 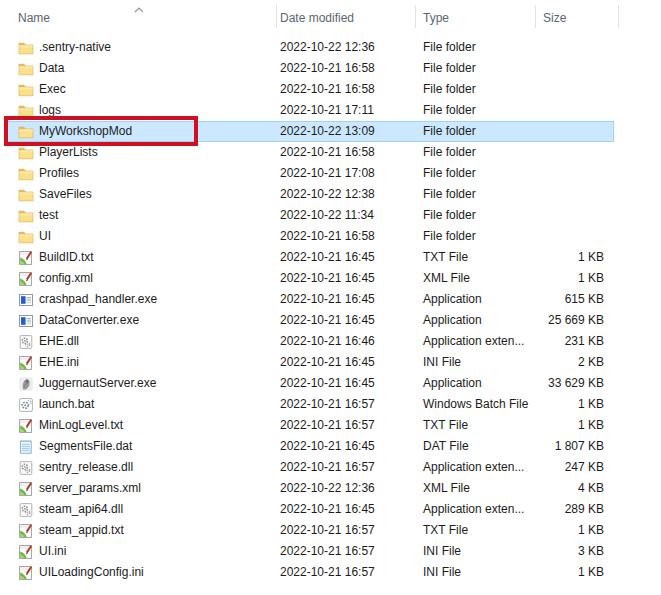 What do you see at coordinates (310, 530) in the screenshot?
I see `file-row: steam_appid.txt2022-10-21 16:57TXT File1…` at bounding box center [310, 530].